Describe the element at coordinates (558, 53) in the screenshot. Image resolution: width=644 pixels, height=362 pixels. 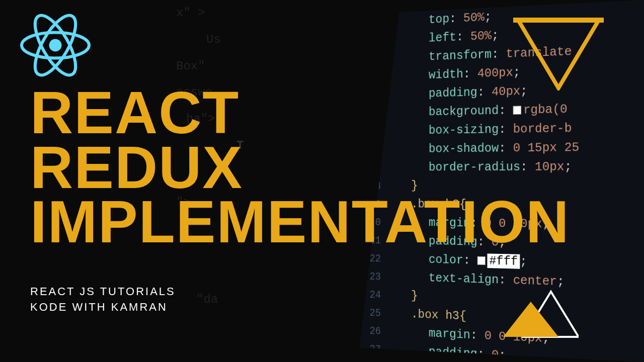
I see `triangle-decoration-top-icon` at that location.